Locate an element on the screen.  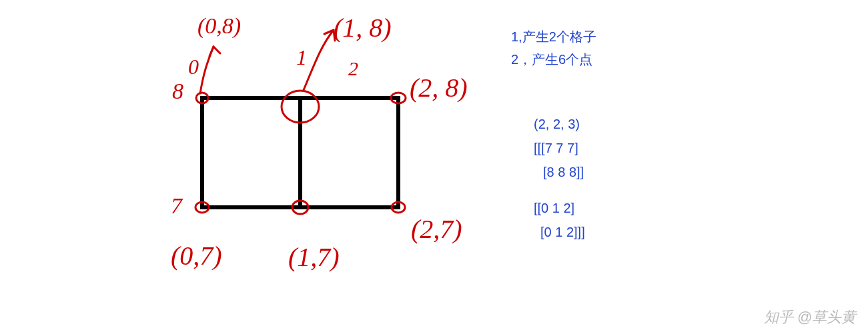
output-arr2-r0: [[0 1 2] is located at coordinates (559, 208).